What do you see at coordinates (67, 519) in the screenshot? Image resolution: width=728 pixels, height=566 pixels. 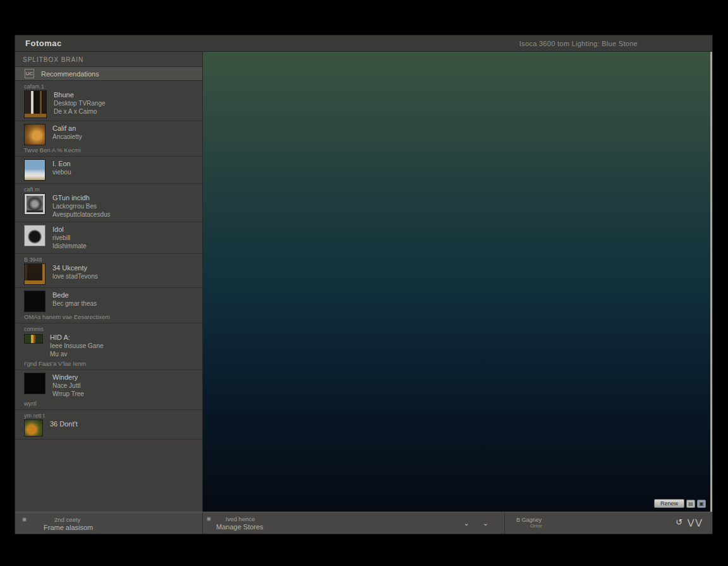 I see `status-left-line1: 2nd ceety` at bounding box center [67, 519].